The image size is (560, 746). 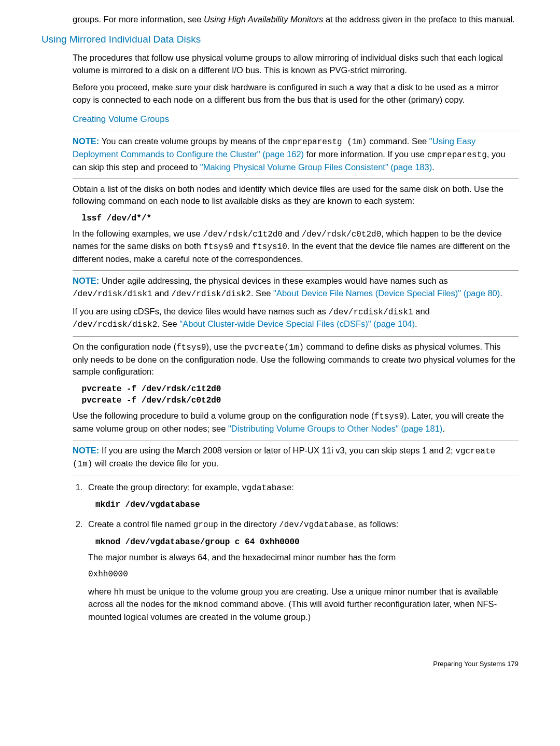 What do you see at coordinates (366, 154) in the screenshot?
I see `text: for more information. If you use` at bounding box center [366, 154].